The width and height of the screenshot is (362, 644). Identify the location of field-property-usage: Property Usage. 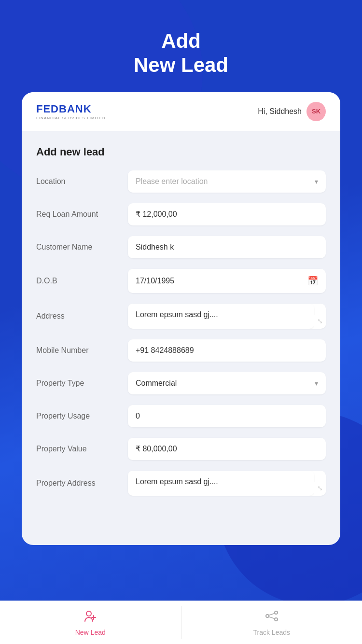
(181, 416).